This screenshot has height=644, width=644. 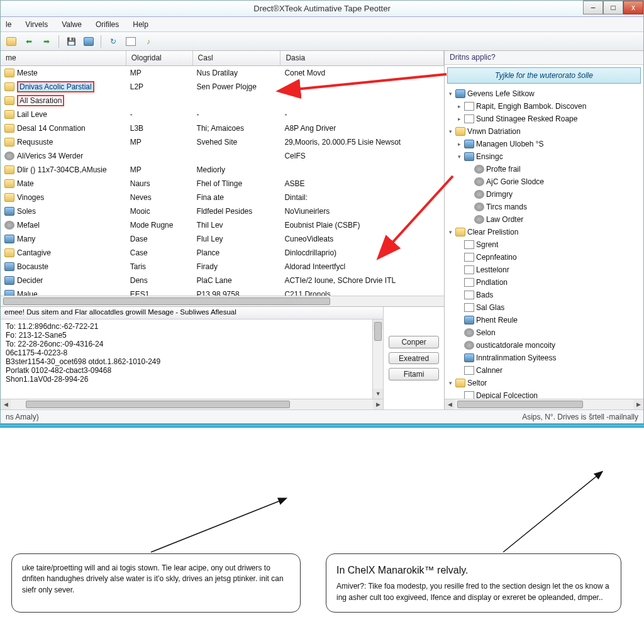 What do you see at coordinates (484, 295) in the screenshot?
I see `tree-label: Bads` at bounding box center [484, 295].